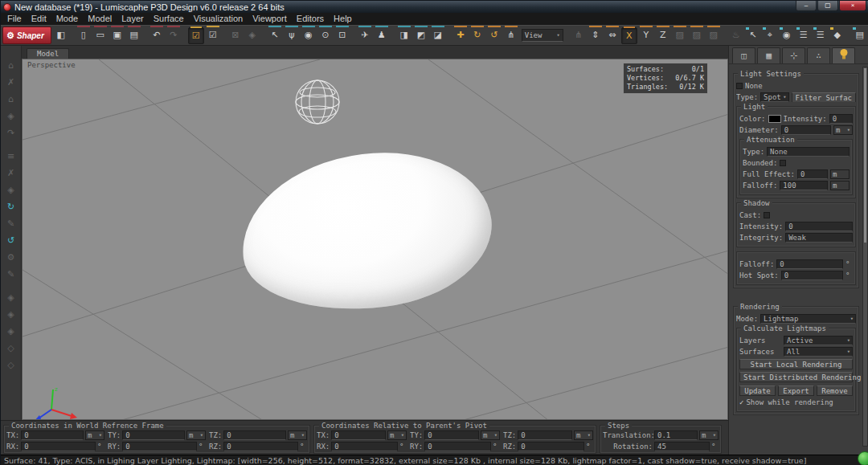 The height and width of the screenshot is (465, 868). Describe the element at coordinates (804, 186) in the screenshot. I see `attenuation-falloff-field: 100` at that location.